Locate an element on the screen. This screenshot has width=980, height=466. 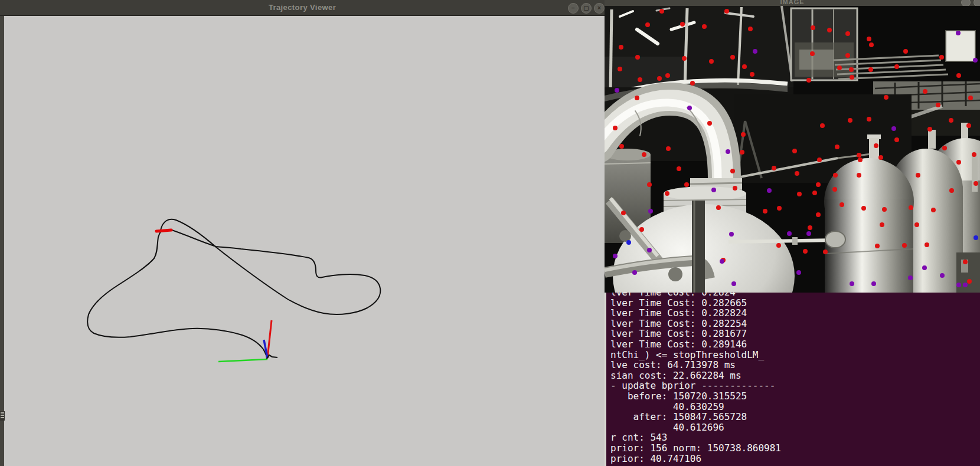
trajectory-end-mark is located at coordinates (272, 357).